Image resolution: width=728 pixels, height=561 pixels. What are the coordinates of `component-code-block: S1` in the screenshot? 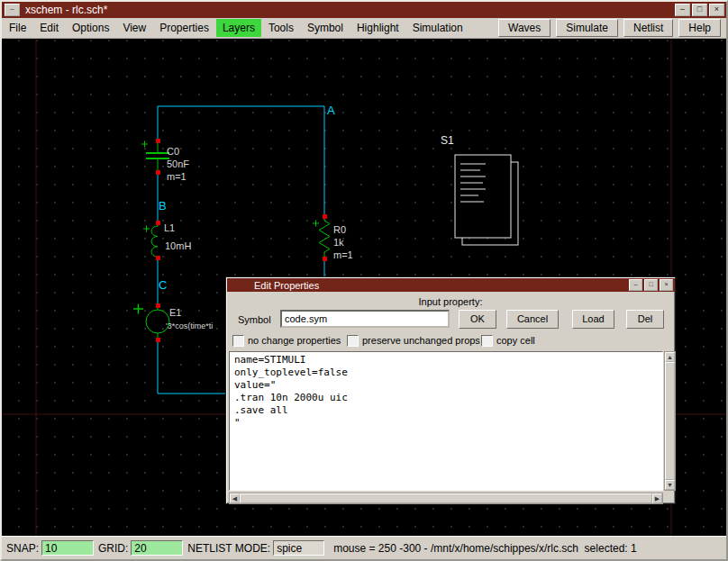 It's located at (479, 189).